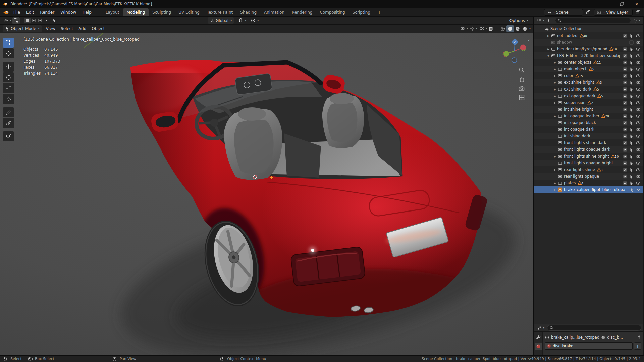  Describe the element at coordinates (589, 76) in the screenshot. I see `outliner-row-color: ▶color15` at that location.